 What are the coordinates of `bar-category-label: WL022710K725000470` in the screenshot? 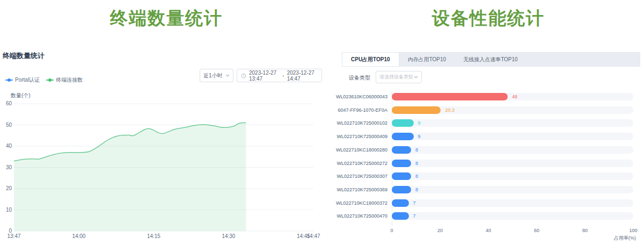 It's located at (344, 216).